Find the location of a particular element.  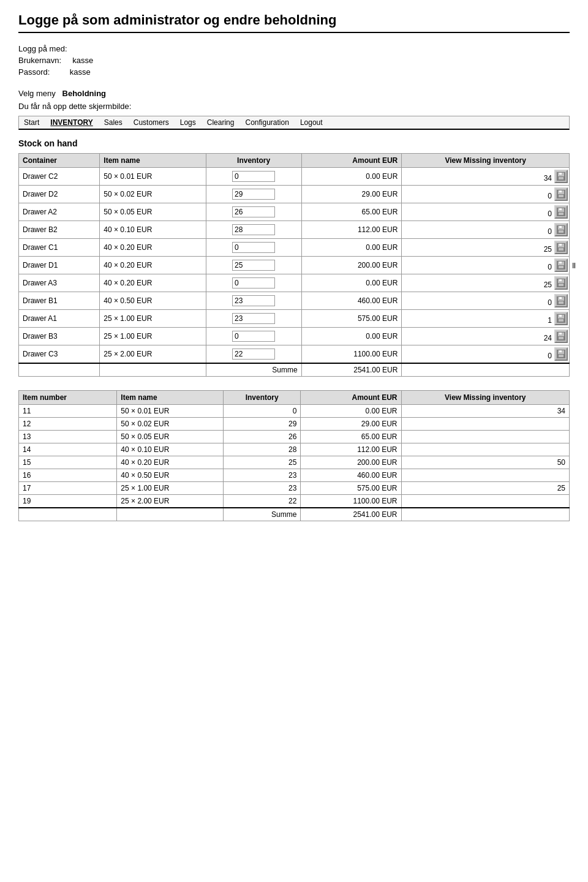

table-row: Drawer C3 25 × 2.00 EUR 1100.00 EUR 0 is located at coordinates (294, 355).